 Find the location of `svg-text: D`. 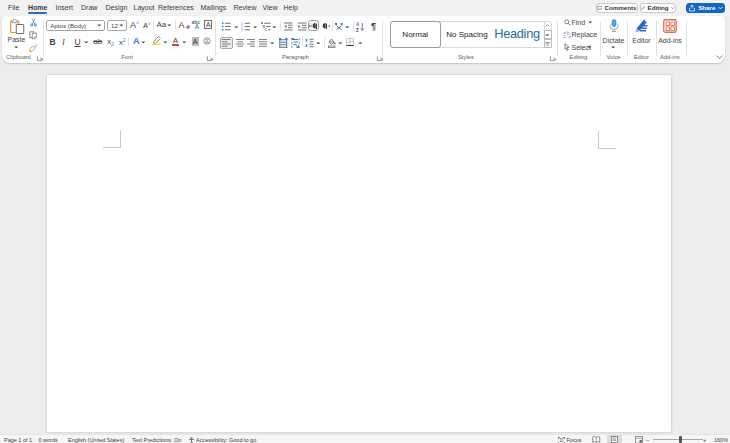

svg-text: D is located at coordinates (562, 440).